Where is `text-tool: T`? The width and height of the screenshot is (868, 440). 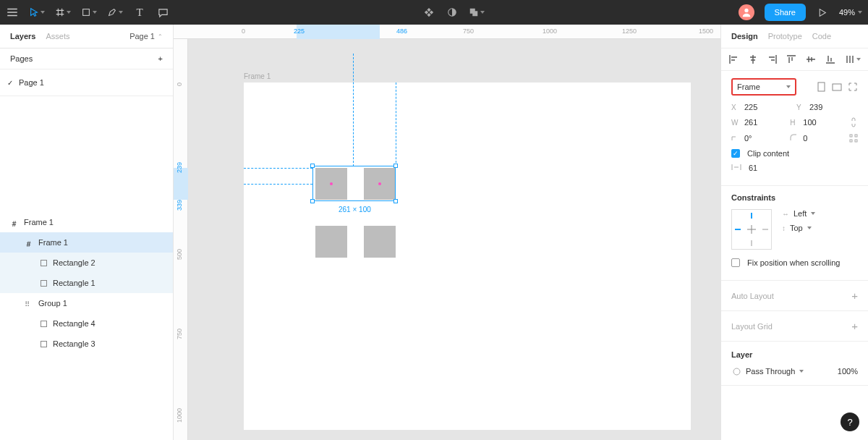
text-tool: T is located at coordinates (140, 12).